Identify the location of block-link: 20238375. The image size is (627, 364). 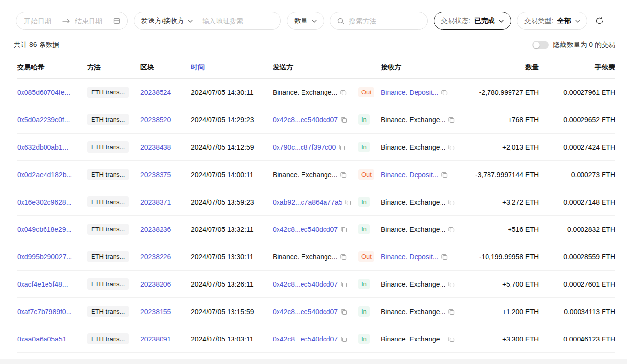
(165, 175).